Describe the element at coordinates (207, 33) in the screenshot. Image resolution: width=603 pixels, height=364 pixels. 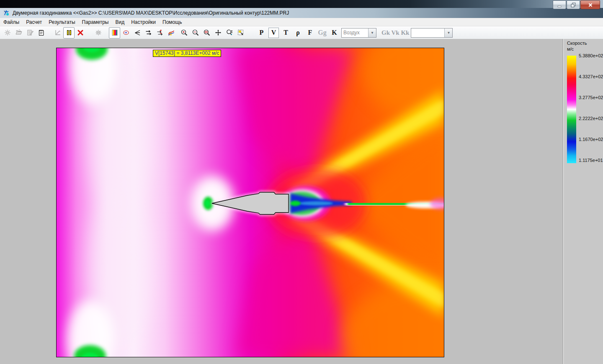
I see `zoom-window-icon` at that location.